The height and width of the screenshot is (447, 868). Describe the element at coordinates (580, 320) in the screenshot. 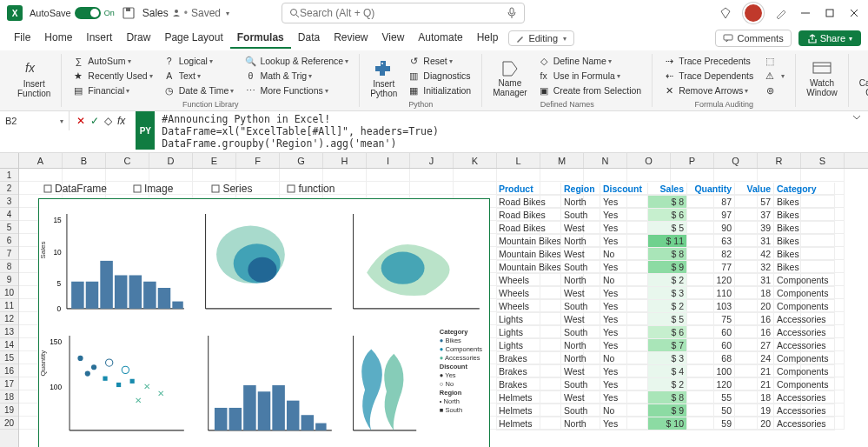

I see `table-cell: West` at that location.